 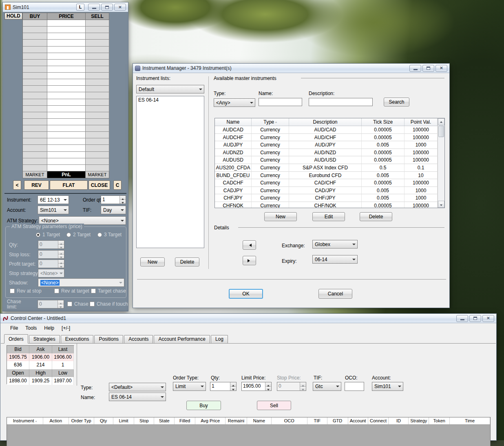 I want to click on cancel-button: Cancel, so click(x=335, y=294).